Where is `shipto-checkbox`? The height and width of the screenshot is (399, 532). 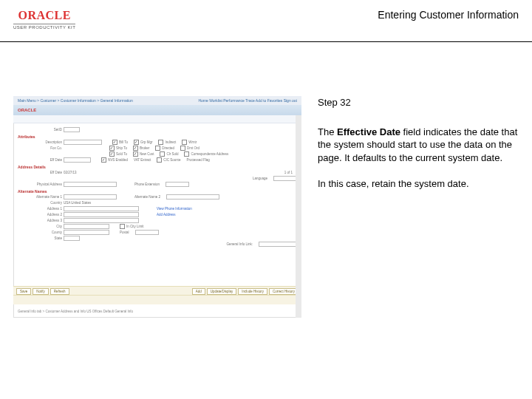
shipto-checkbox is located at coordinates (112, 148).